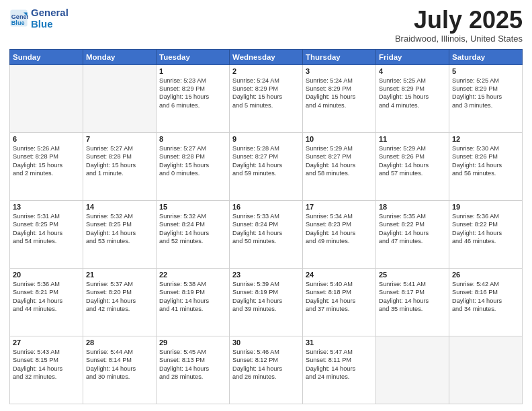  I want to click on calendar-cell: 26Sunrise: 5:42 AMSunset: 8:16 PMDayligh…, so click(486, 302).